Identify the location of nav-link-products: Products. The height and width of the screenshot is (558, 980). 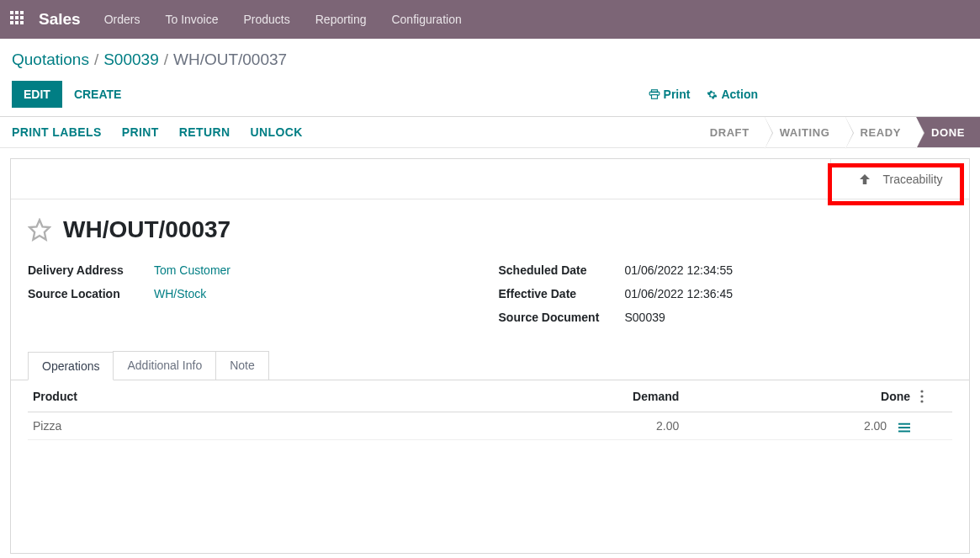
(268, 19).